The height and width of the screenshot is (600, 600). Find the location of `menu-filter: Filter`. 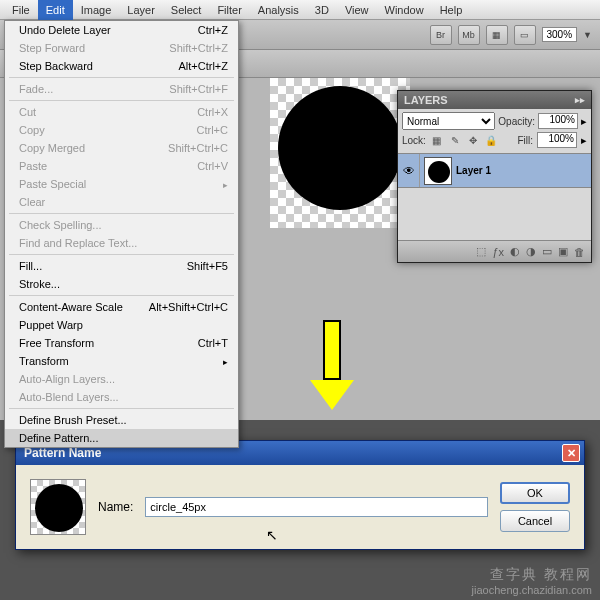

menu-filter: Filter is located at coordinates (229, 10).